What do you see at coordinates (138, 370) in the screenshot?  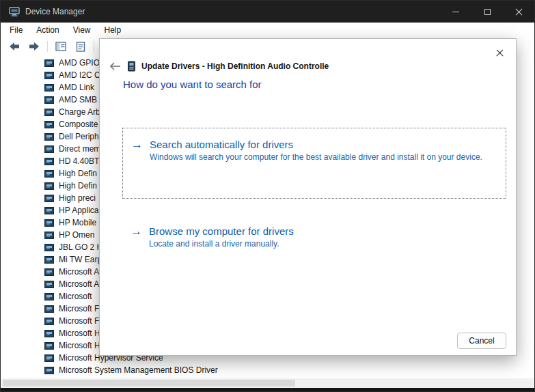 I see `tree-item-label: Microsoft System Management BIOS Driver` at bounding box center [138, 370].